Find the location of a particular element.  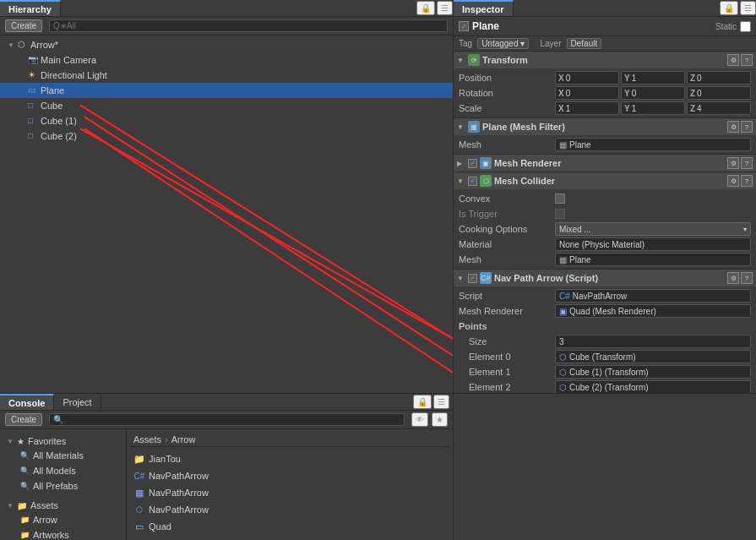

hierarchy-root-item: ▼ ⬡ Arrow* is located at coordinates (226, 45).